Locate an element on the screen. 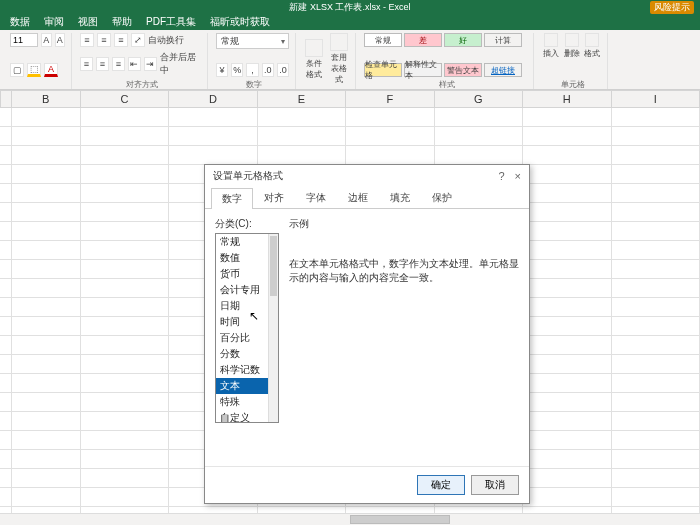 This screenshot has width=700, height=525. menu-help: 帮助 is located at coordinates (122, 22).